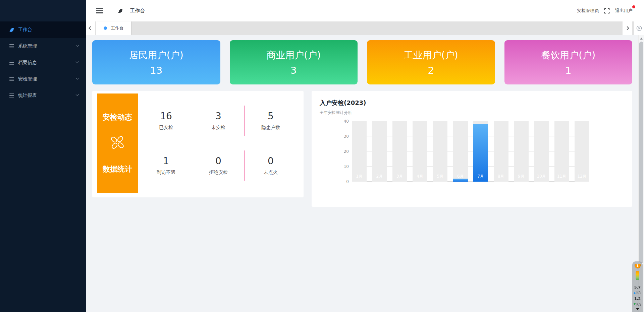 This screenshot has height=312, width=644. What do you see at coordinates (637, 287) in the screenshot?
I see `speed-monitor-widget: 1 5.7 K/s 1.2 K/s` at bounding box center [637, 287].